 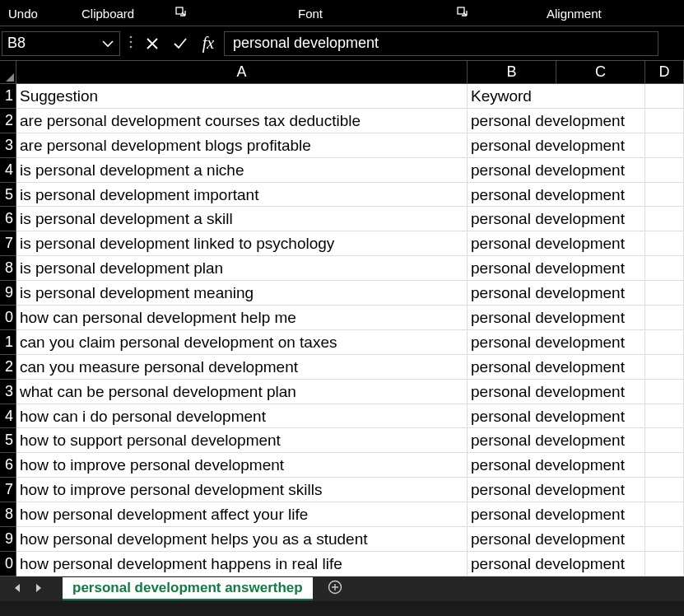 What do you see at coordinates (17, 590) in the screenshot?
I see `prev-sheet-button` at bounding box center [17, 590].